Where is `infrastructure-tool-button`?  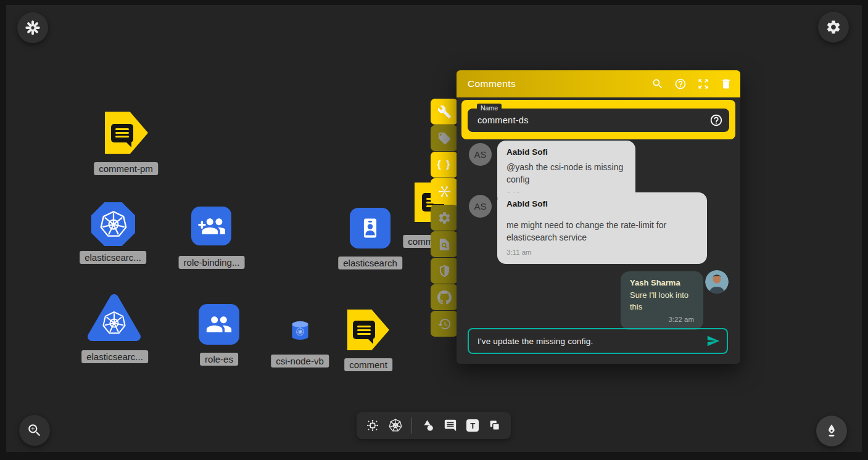 infrastructure-tool-button is located at coordinates (373, 425).